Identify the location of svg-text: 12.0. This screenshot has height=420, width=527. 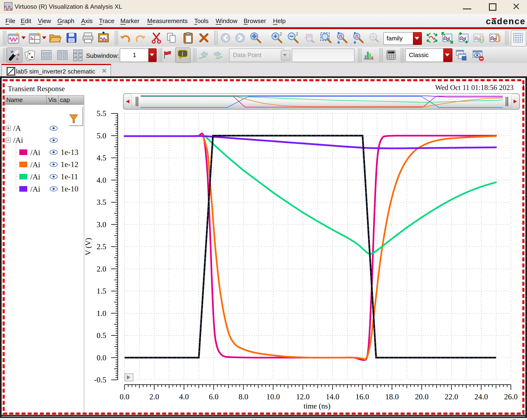
(303, 397).